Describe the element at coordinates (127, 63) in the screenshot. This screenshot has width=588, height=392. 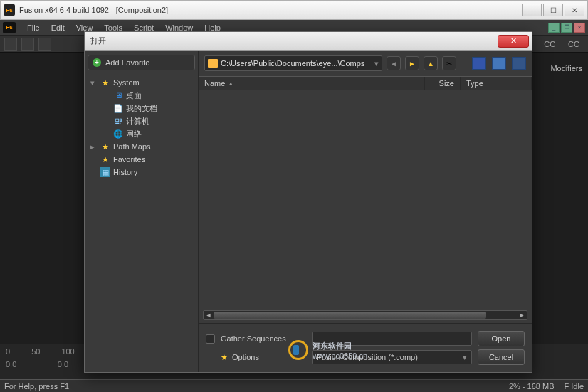
I see `add-favorite-label: Add Favorite` at that location.